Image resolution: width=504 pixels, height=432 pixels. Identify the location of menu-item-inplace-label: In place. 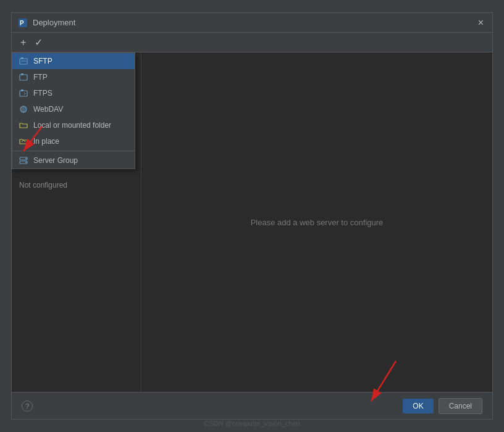
(46, 141).